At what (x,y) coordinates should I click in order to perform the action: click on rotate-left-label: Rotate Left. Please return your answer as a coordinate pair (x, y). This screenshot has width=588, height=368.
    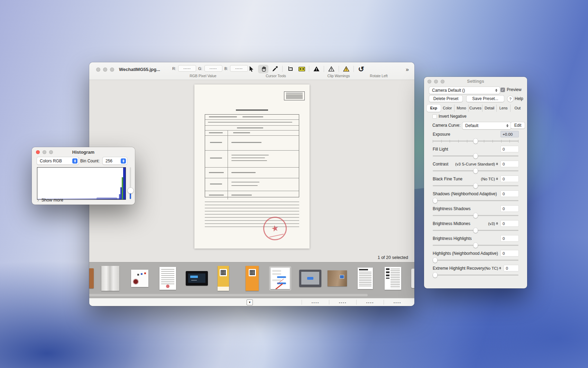
    Looking at the image, I should click on (379, 76).